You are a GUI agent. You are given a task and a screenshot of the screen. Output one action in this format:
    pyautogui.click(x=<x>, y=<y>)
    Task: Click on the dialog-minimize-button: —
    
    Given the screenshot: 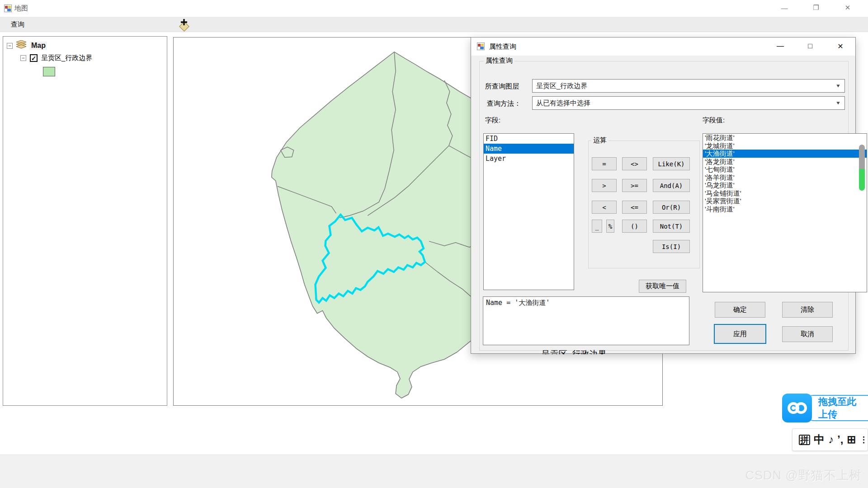 What is the action you would take?
    pyautogui.click(x=780, y=46)
    